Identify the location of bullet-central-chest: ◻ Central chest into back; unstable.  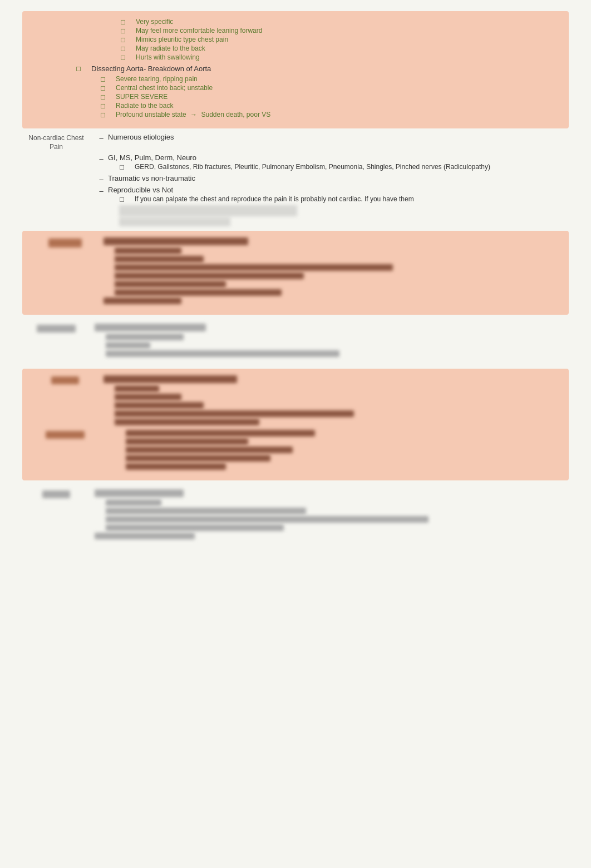
(330, 88).